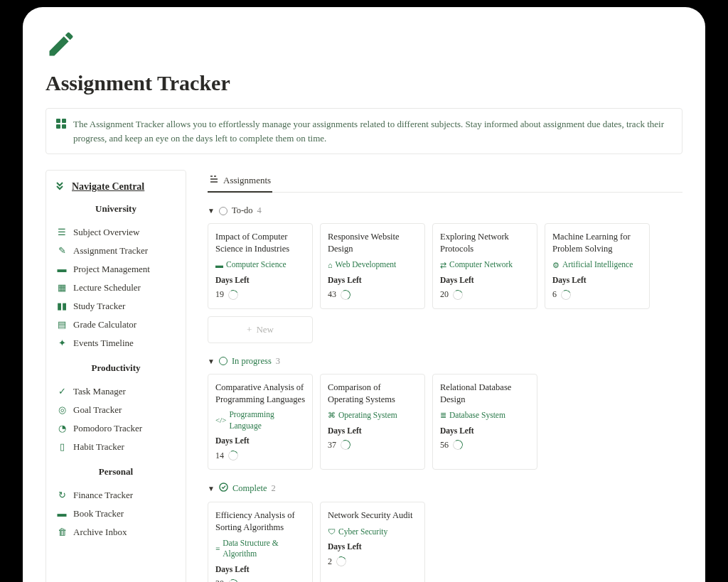  I want to click on tab-assignments: Assignments, so click(240, 181).